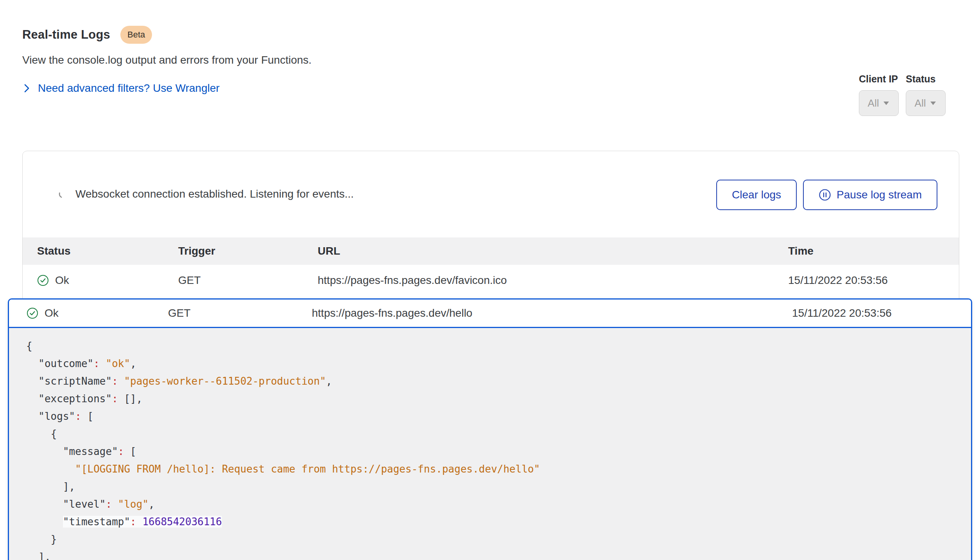 Image resolution: width=980 pixels, height=560 pixels. Describe the element at coordinates (921, 103) in the screenshot. I see `status-filter-value: All` at that location.